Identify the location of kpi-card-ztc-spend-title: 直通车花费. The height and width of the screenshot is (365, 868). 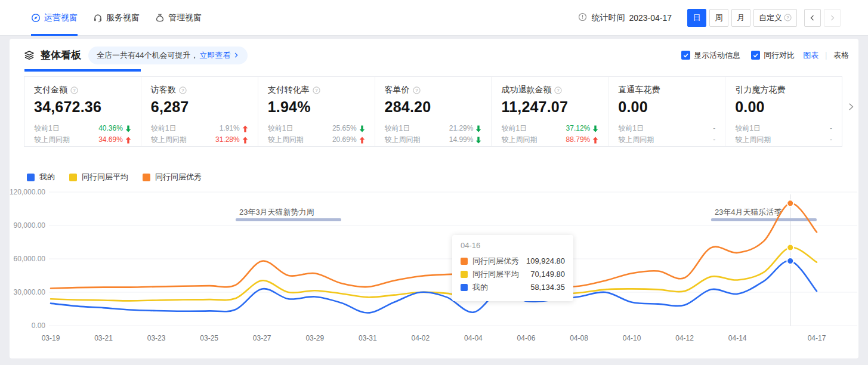
(667, 90).